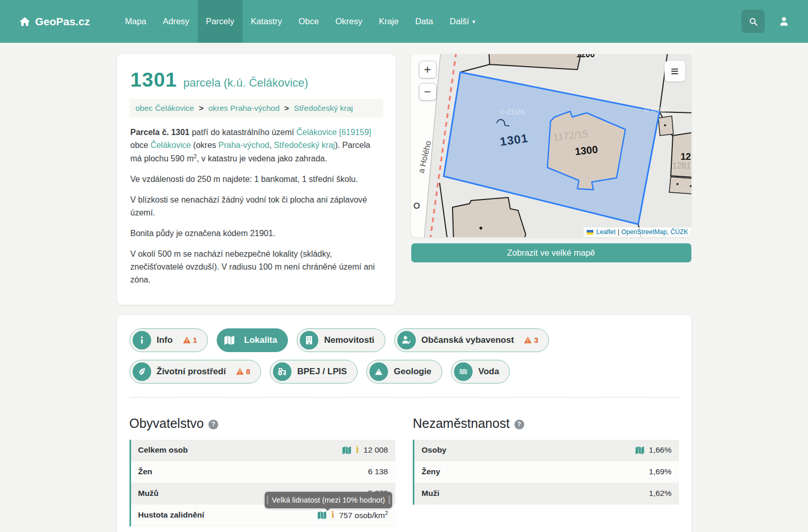  Describe the element at coordinates (586, 57) in the screenshot. I see `map-label-top: 1200` at that location.